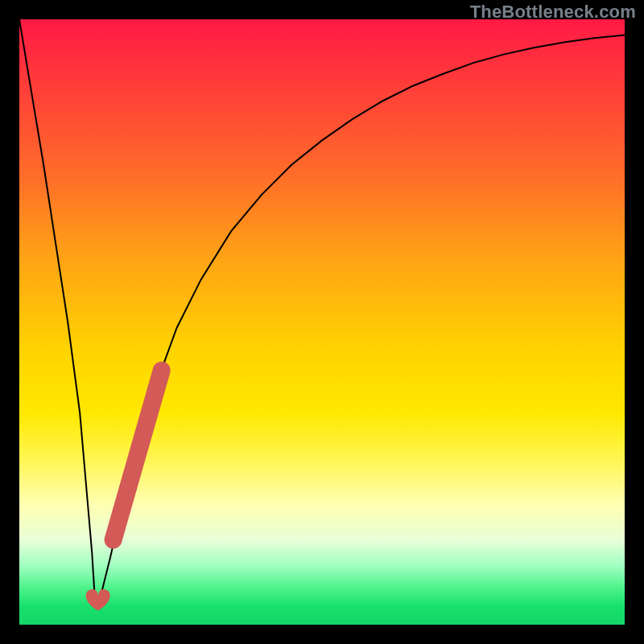 This screenshot has width=644, height=644. Describe the element at coordinates (138, 456) in the screenshot. I see `highlight-band` at that location.